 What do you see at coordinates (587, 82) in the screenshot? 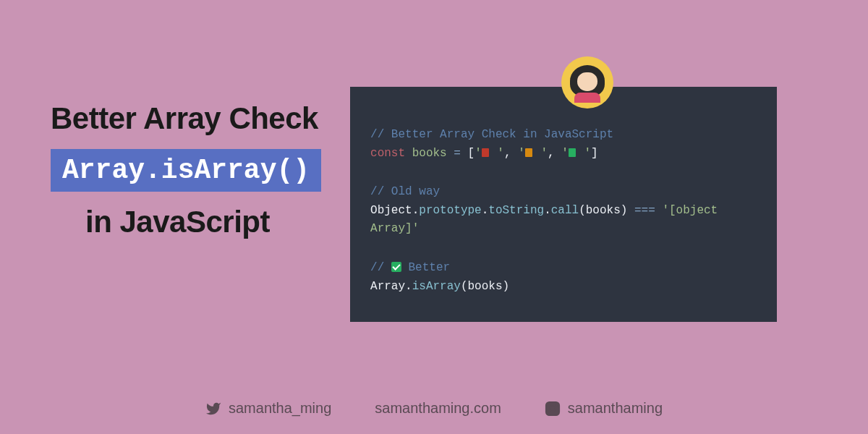
I see `avatar-face` at bounding box center [587, 82].